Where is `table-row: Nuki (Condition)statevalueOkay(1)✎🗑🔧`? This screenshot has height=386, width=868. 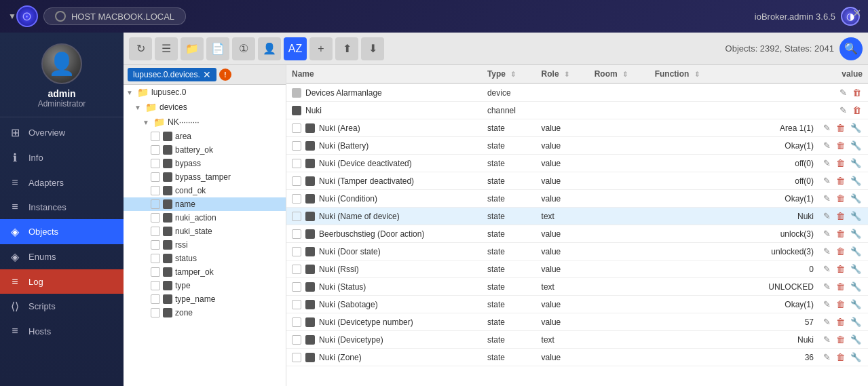 table-row: Nuki (Condition)statevalueOkay(1)✎🗑🔧 is located at coordinates (577, 199).